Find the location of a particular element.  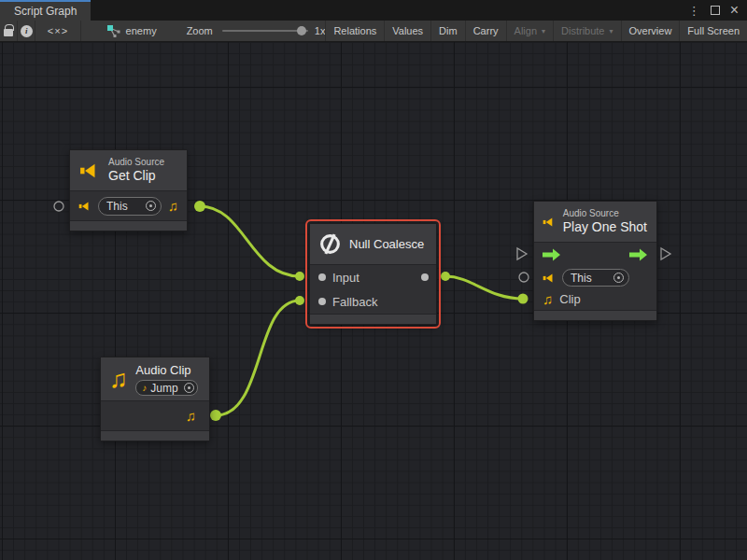

audio-clip-object-field: ♪ Jump is located at coordinates (166, 388).